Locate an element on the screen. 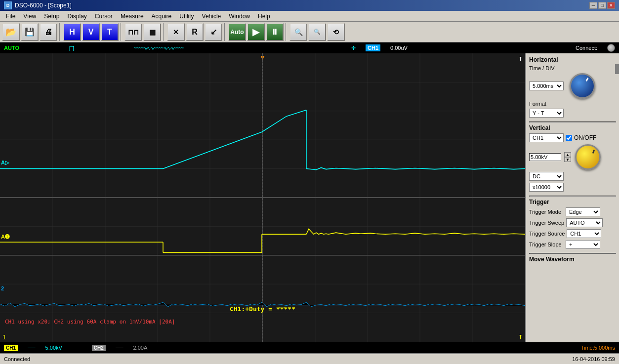 The height and width of the screenshot is (364, 619). time-per-div-select: 5.000ms 1.000ms 500us is located at coordinates (546, 86).